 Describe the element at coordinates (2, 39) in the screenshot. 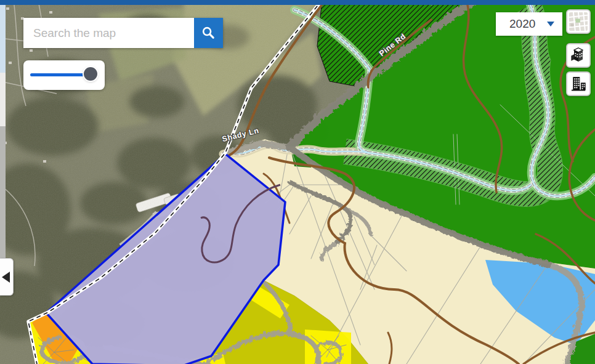

I see `collapsed-panel-edge-top` at that location.